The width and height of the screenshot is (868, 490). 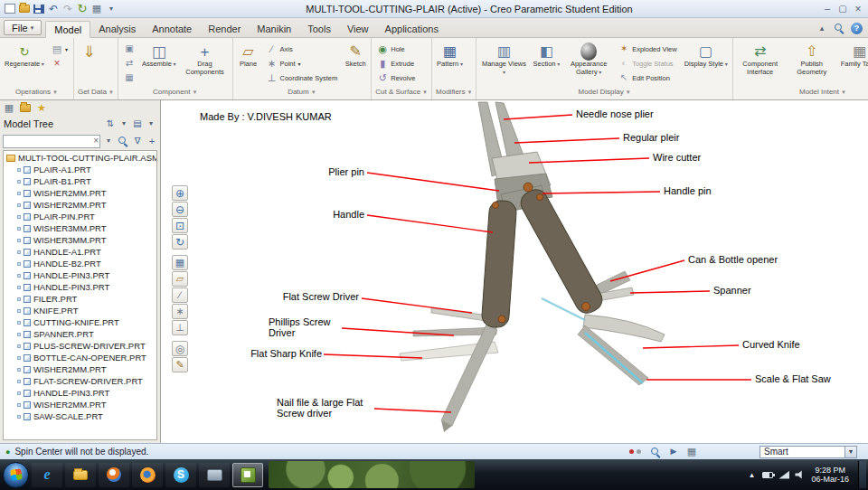 I want to click on ribbon-group-label: Modifiers▼, so click(x=454, y=92).